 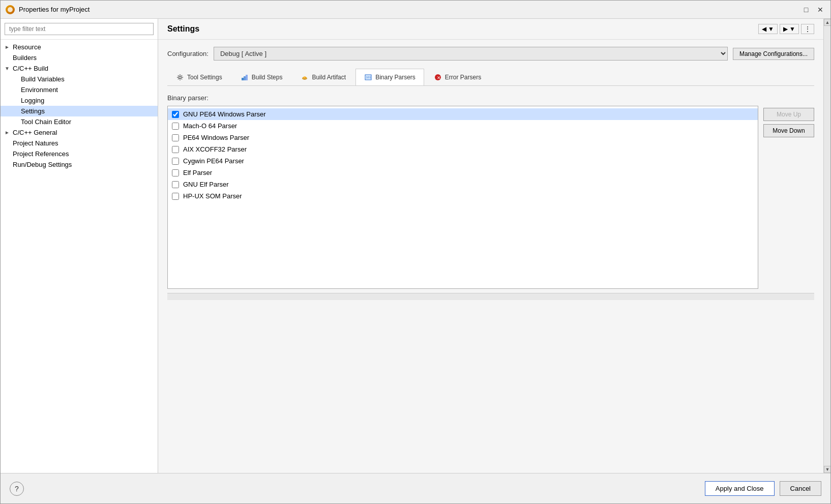 What do you see at coordinates (87, 90) in the screenshot?
I see `sidebar-item-label: Environment` at bounding box center [87, 90].